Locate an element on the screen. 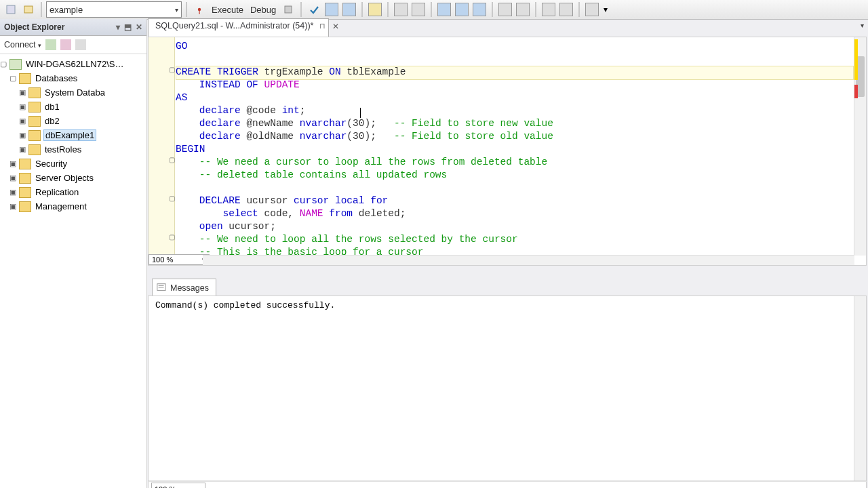 This screenshot has width=868, height=488. database-node: ▣ testRoles is located at coordinates (73, 149).